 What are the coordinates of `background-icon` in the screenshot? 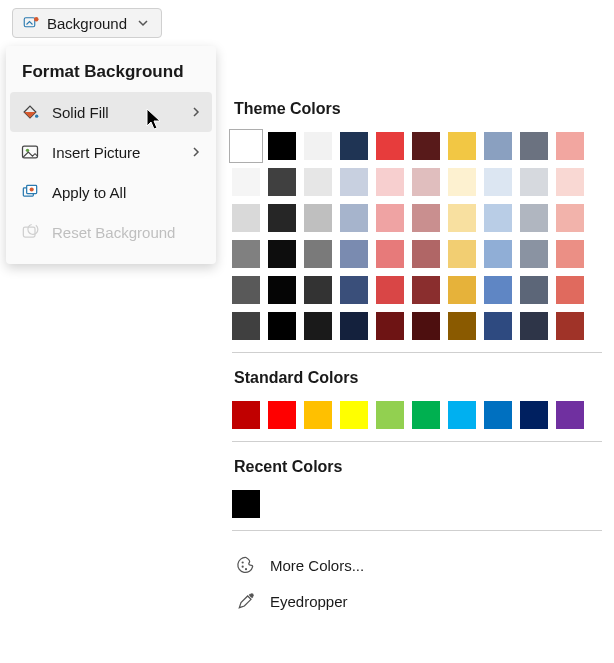 It's located at (31, 23).